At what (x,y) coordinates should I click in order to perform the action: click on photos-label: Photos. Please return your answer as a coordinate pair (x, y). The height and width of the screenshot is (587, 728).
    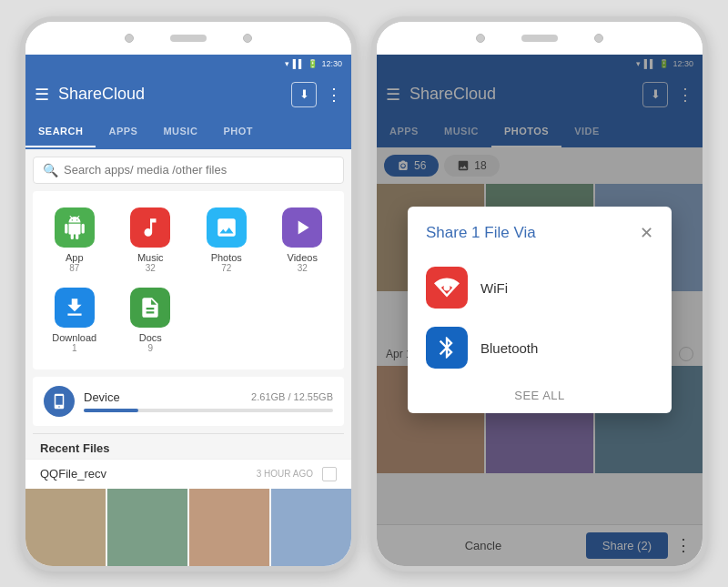
    Looking at the image, I should click on (227, 258).